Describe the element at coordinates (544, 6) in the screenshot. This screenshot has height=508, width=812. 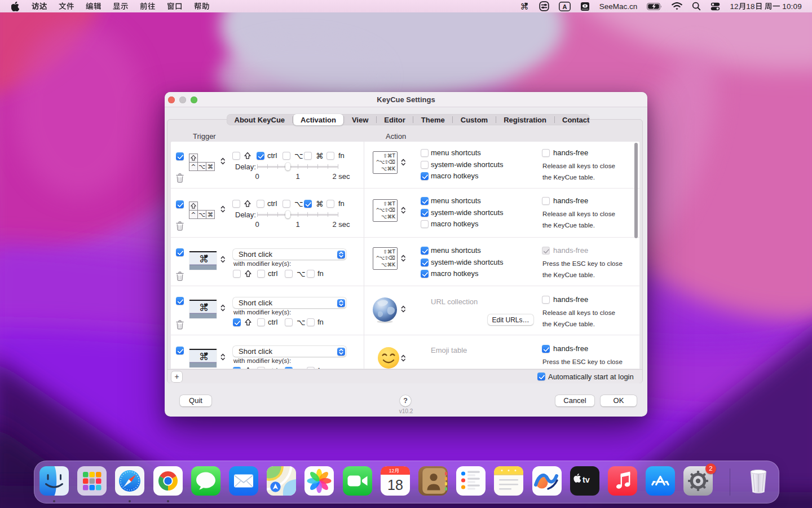
I see `preferences-menu-icon` at that location.